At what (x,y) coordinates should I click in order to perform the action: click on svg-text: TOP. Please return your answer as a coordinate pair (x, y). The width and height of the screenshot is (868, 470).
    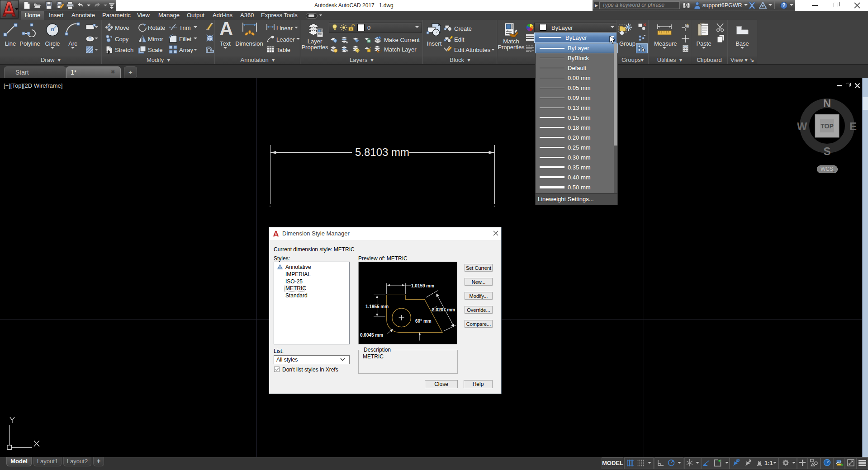
    Looking at the image, I should click on (827, 126).